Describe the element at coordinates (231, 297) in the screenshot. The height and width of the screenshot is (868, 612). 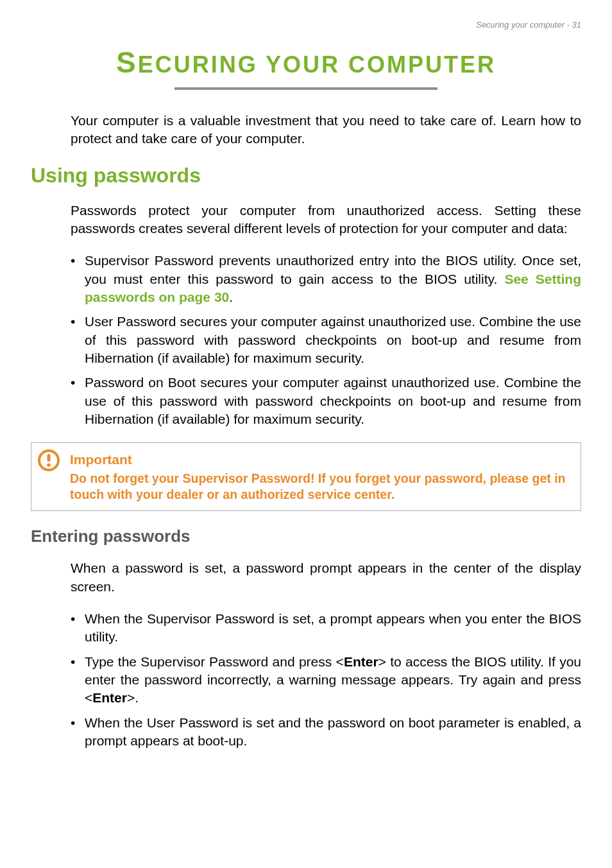
I see `period: .` at that location.